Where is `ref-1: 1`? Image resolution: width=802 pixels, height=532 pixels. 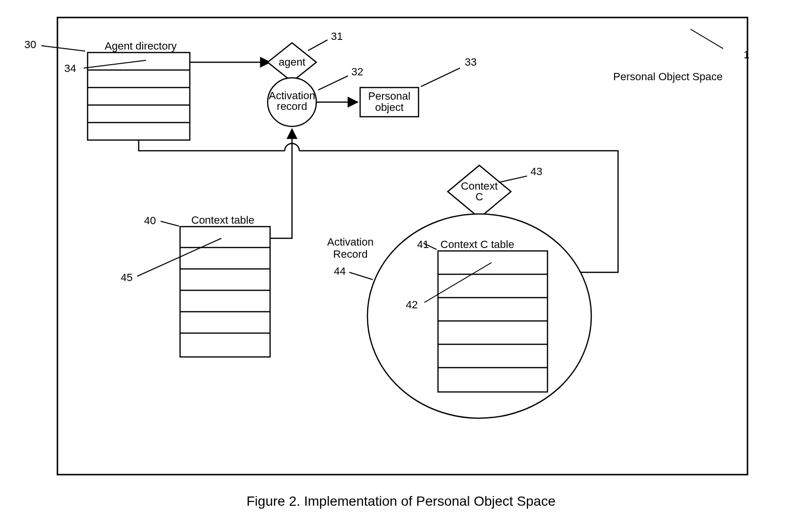
ref-1: 1 is located at coordinates (747, 54).